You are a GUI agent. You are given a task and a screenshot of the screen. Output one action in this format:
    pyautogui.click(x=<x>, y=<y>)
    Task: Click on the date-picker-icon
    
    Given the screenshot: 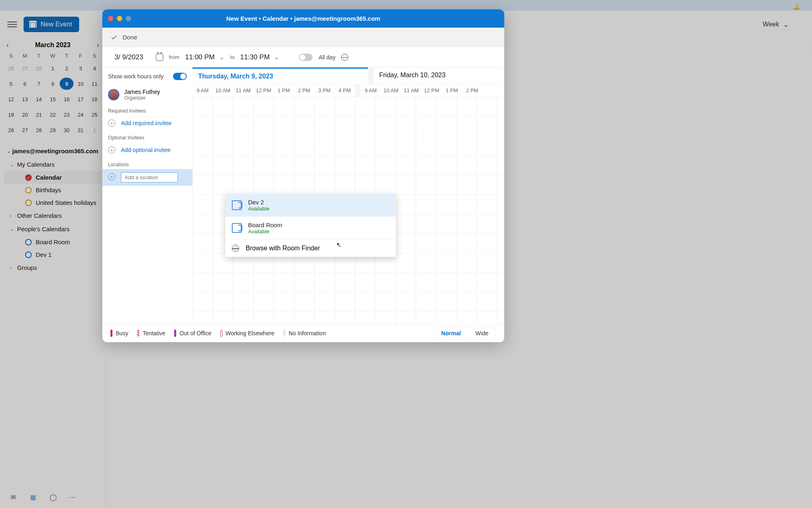 What is the action you would take?
    pyautogui.click(x=160, y=57)
    